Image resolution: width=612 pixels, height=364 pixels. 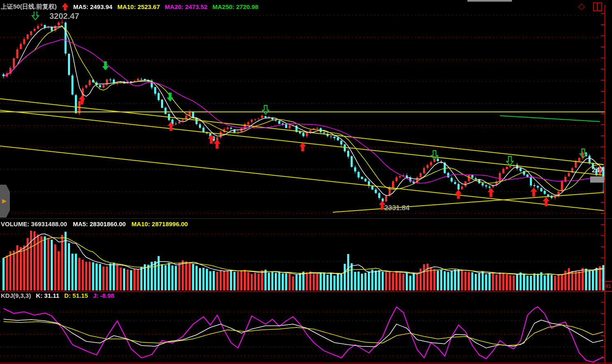 What do you see at coordinates (597, 7) in the screenshot?
I see `split-line` at bounding box center [597, 7].